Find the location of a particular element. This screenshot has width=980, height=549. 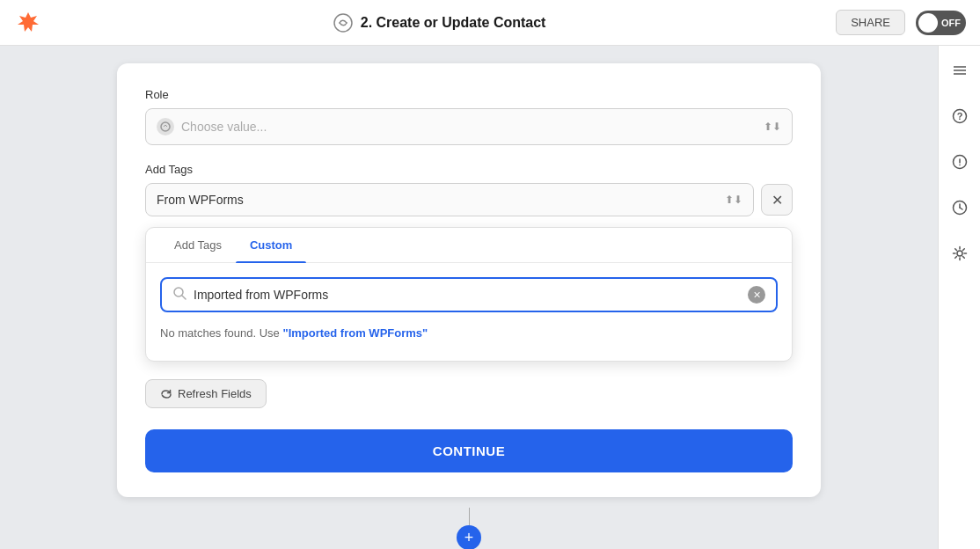

off-toggle: OFF is located at coordinates (941, 23).